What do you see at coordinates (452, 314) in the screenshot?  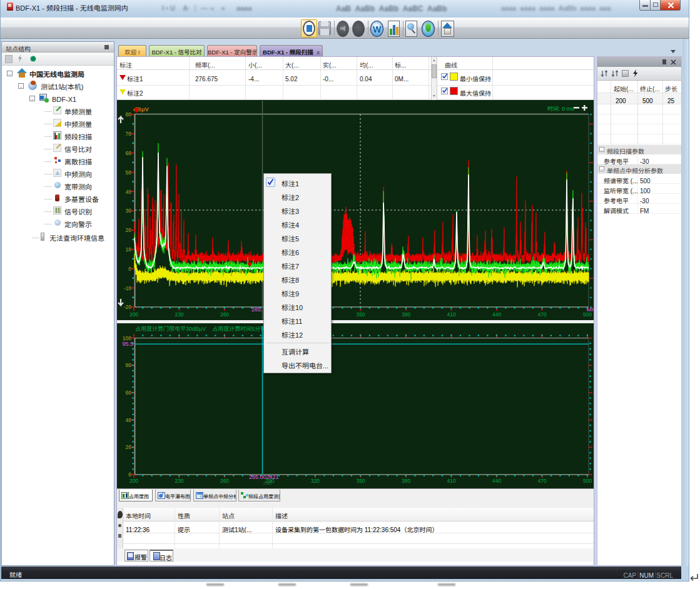 I see `svg-text: 410` at bounding box center [452, 314].